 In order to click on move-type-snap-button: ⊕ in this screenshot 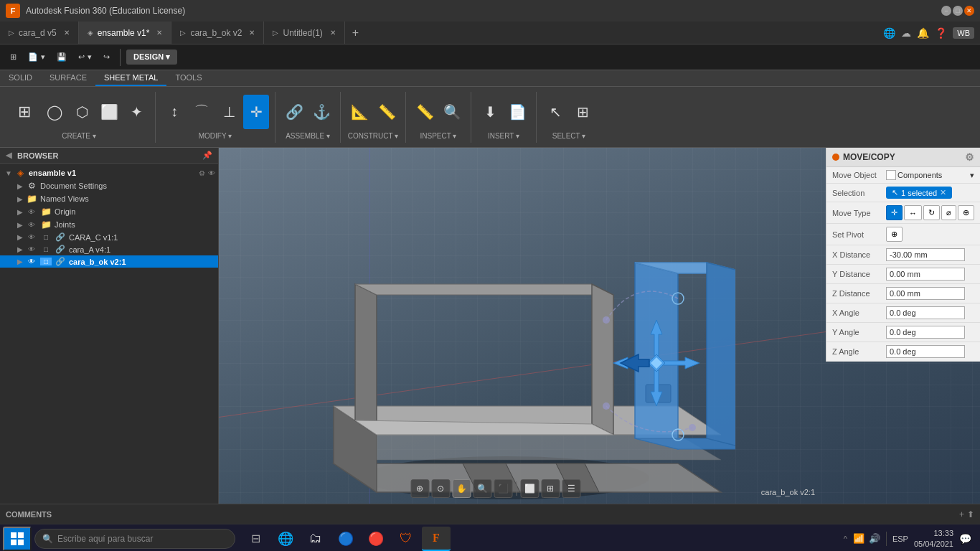, I will do `click(966, 212)`.